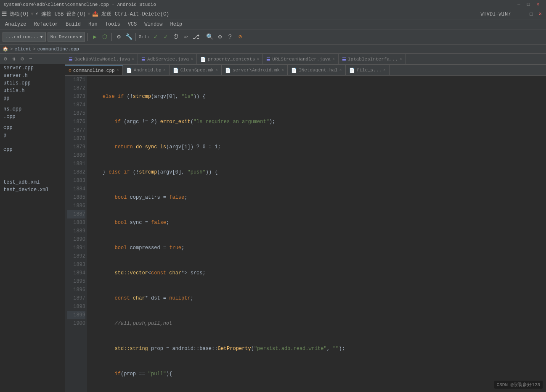 Image resolution: width=546 pixels, height=392 pixels. What do you see at coordinates (32, 76) in the screenshot?
I see `sidebar-item-server-h: server.h` at bounding box center [32, 76].